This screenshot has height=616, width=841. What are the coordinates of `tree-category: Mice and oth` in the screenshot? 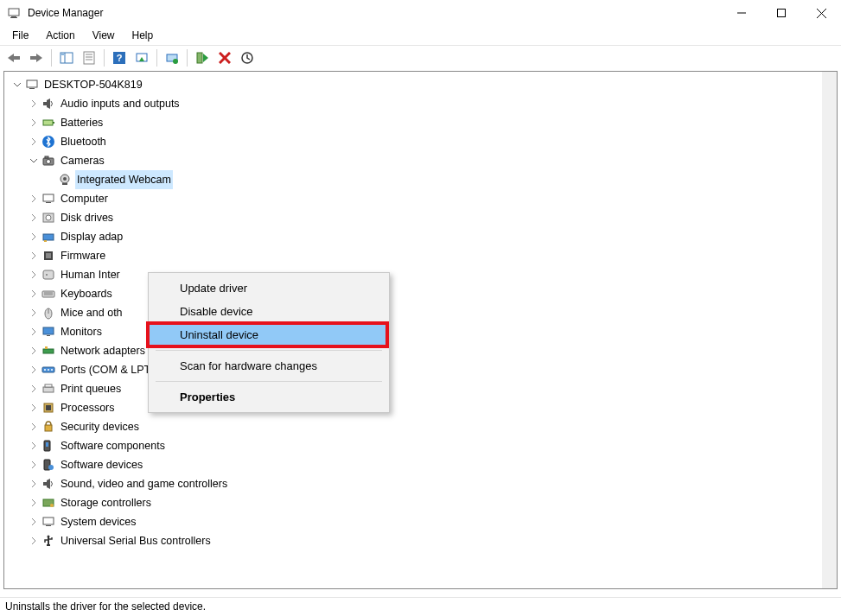 It's located at (424, 313).